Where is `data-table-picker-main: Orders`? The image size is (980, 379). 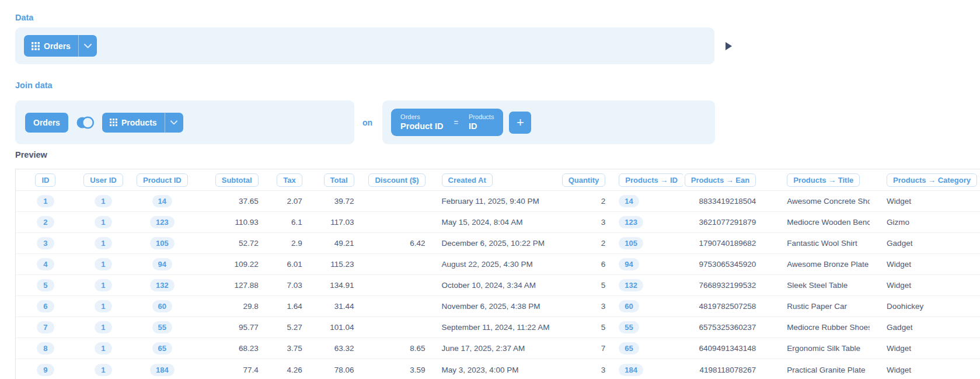
data-table-picker-main: Orders is located at coordinates (51, 46).